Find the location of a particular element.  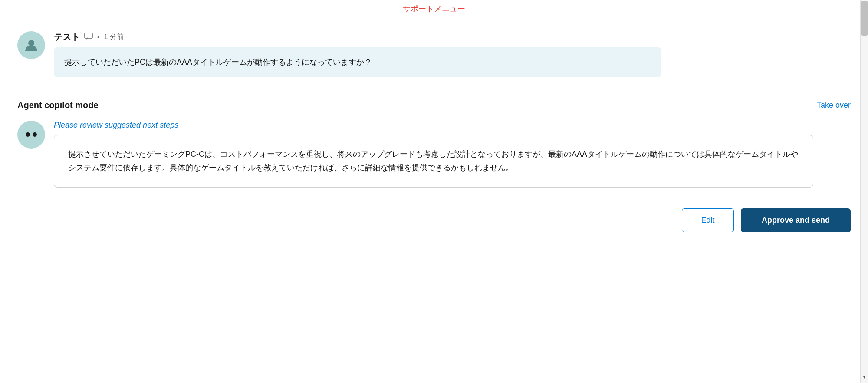

message-header: テスト • 1 分前 is located at coordinates (452, 37).